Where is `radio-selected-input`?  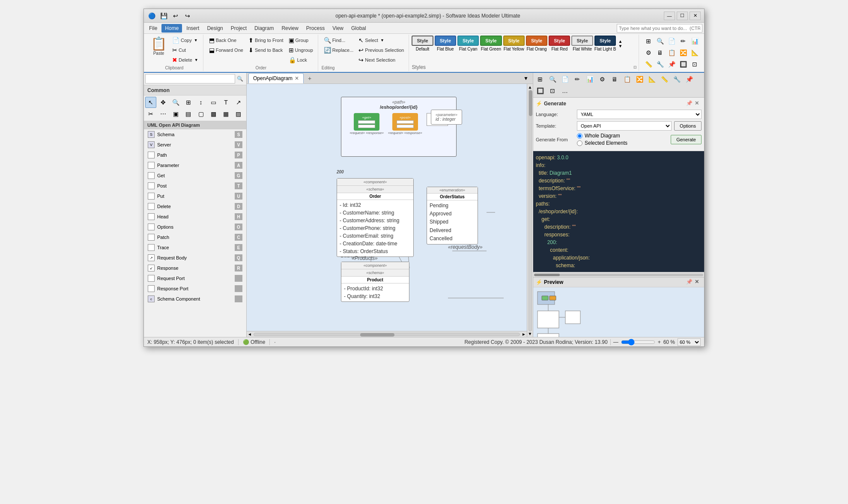
radio-selected-input is located at coordinates (580, 143).